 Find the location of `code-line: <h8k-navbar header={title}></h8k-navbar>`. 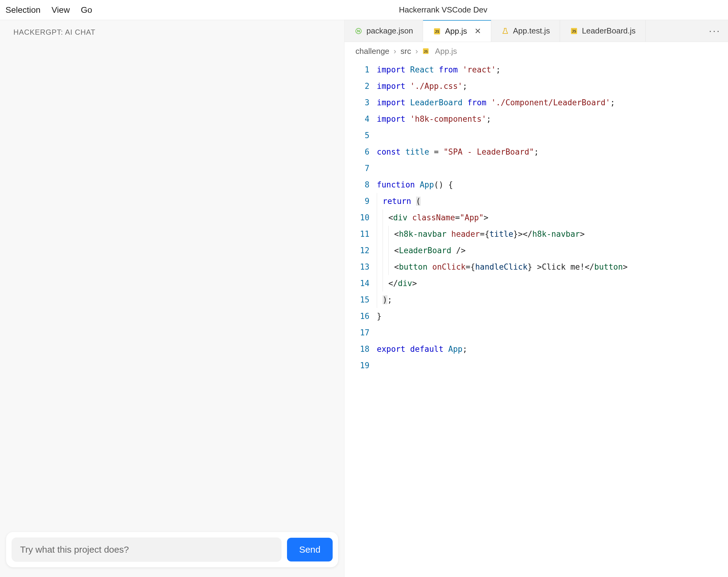

code-line: <h8k-navbar header={title}></h8k-navbar> is located at coordinates (552, 234).